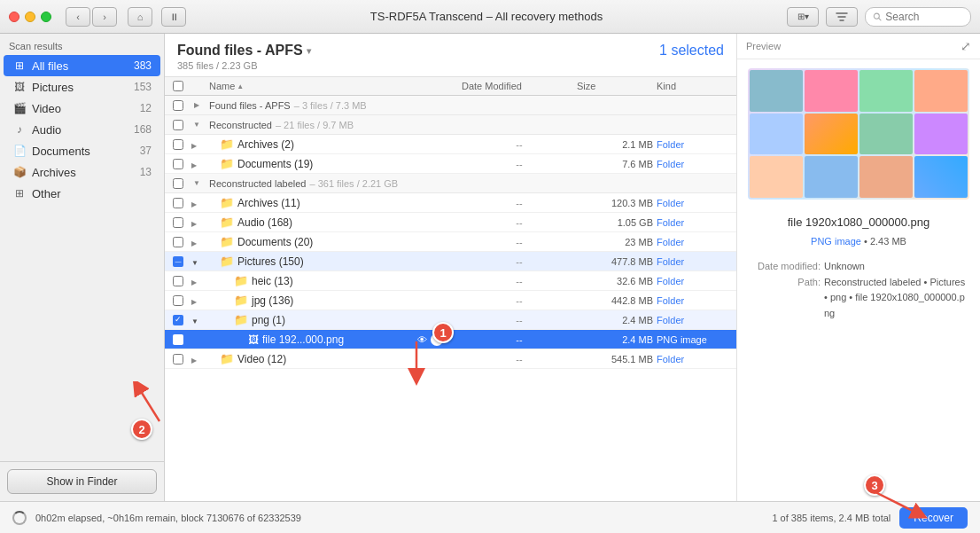  I want to click on row-png-1: ▼ 📁 png (1) -- 2.4 MB Folder, so click(450, 320).